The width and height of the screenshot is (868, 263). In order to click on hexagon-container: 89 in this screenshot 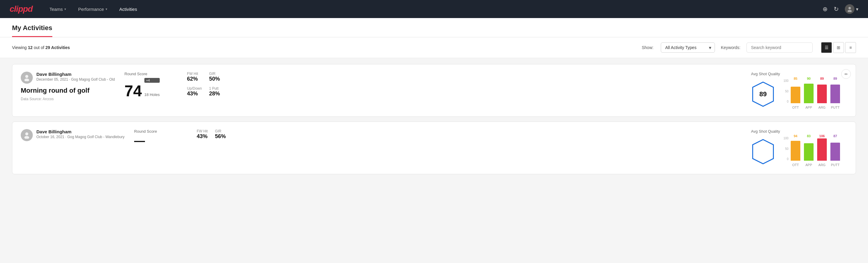, I will do `click(763, 94)`.